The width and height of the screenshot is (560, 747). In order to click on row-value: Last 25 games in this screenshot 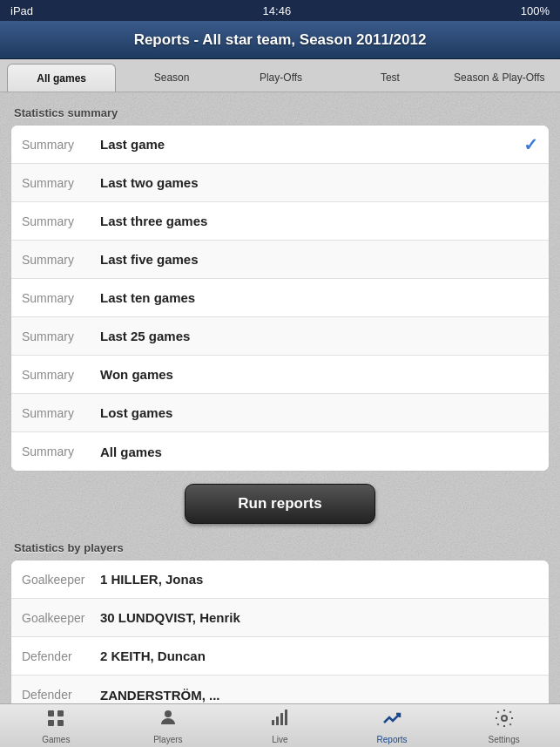, I will do `click(319, 336)`.